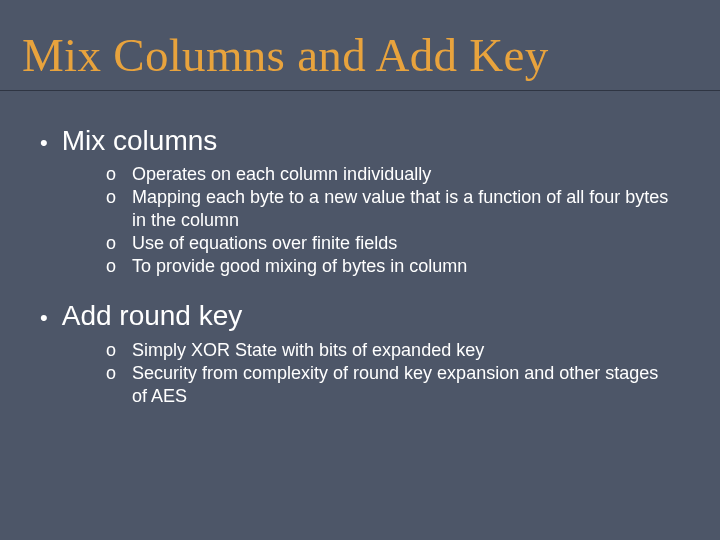 Image resolution: width=720 pixels, height=540 pixels. What do you see at coordinates (393, 350) in the screenshot?
I see `sub-item: o Simply XOR State with bits of expanded…` at bounding box center [393, 350].